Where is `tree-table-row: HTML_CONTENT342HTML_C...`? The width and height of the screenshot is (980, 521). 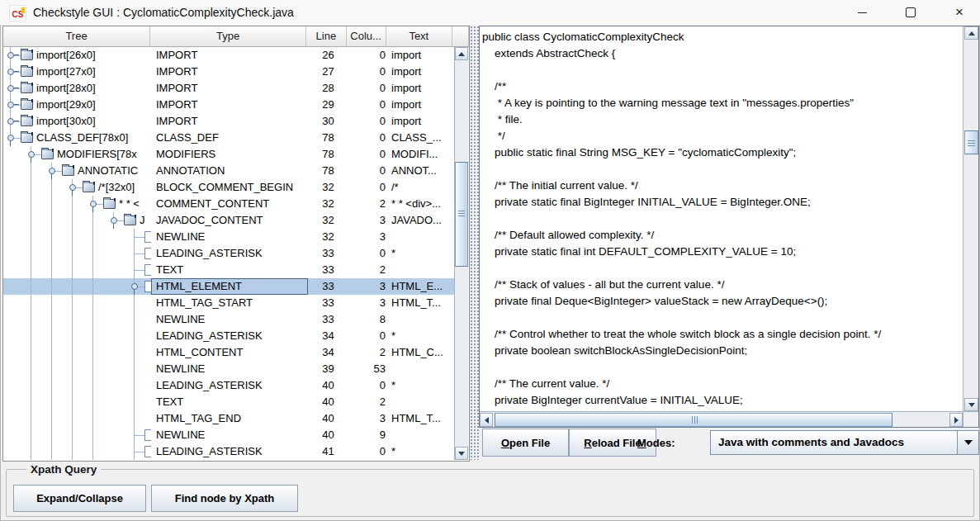 tree-table-row: HTML_CONTENT342HTML_C... is located at coordinates (230, 353).